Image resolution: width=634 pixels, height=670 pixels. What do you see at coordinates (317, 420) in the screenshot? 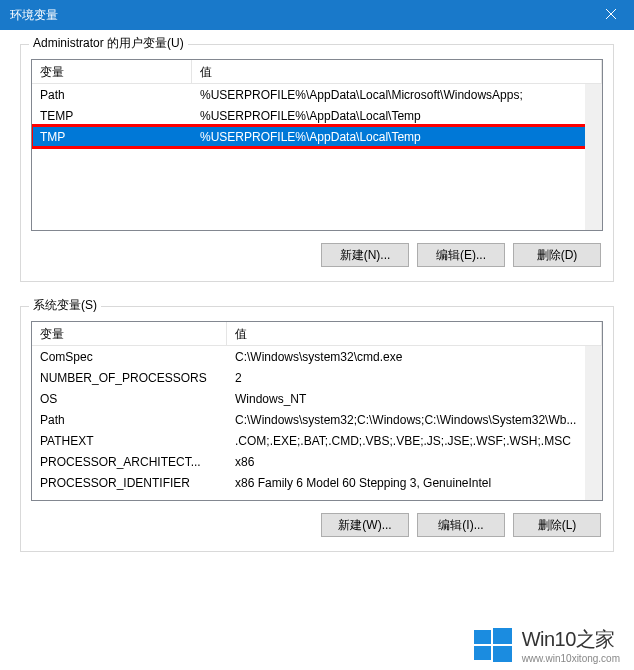
I see `table-row: Path C:\Windows\system32;C:\Windows;C:\W…` at bounding box center [317, 420].